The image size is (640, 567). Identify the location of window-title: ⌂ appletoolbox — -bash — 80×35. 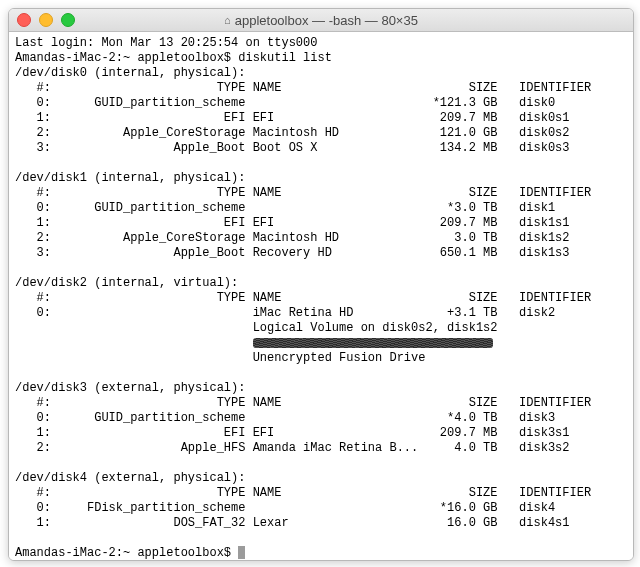
(321, 20).